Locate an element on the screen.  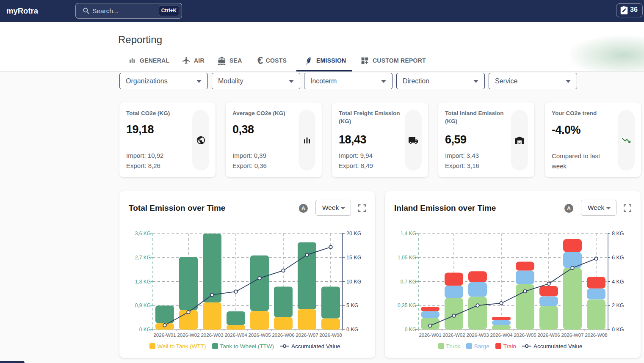
svg-text: 0,9 KG is located at coordinates (143, 305).